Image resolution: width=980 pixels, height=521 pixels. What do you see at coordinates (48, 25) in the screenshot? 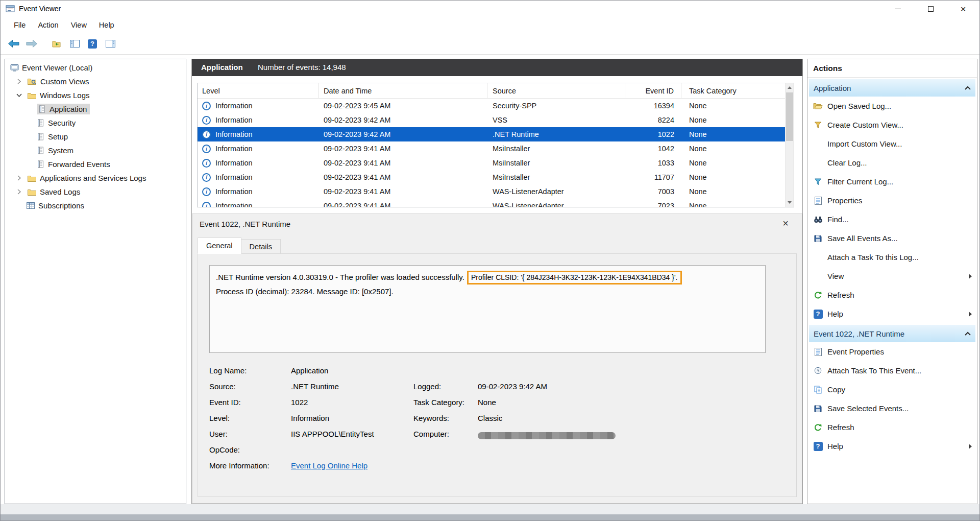
I see `menu-action: Action` at bounding box center [48, 25].